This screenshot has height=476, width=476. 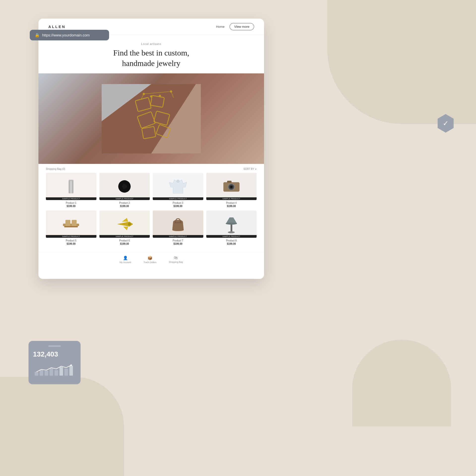 I want to click on chart-area, so click(x=55, y=368).